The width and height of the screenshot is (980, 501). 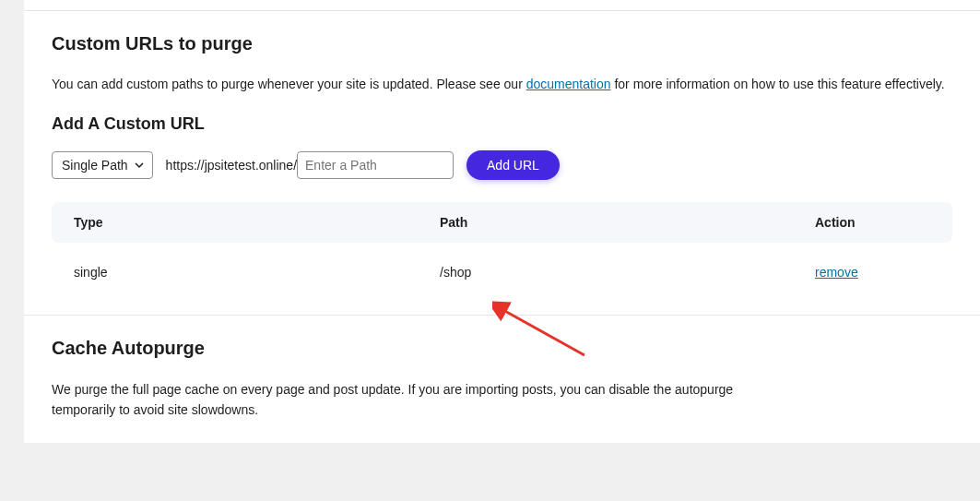 What do you see at coordinates (502, 222) in the screenshot?
I see `table-header: Type Path Action` at bounding box center [502, 222].